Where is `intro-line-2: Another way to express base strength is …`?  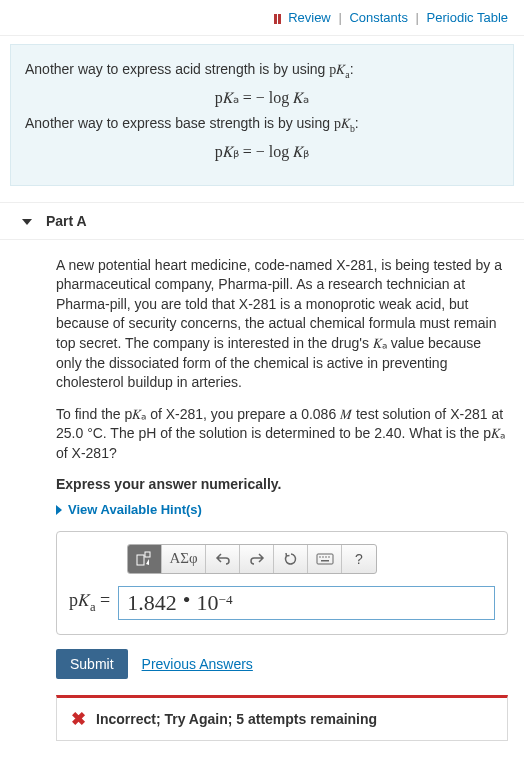 intro-line-2: Another way to express base strength is … is located at coordinates (262, 124).